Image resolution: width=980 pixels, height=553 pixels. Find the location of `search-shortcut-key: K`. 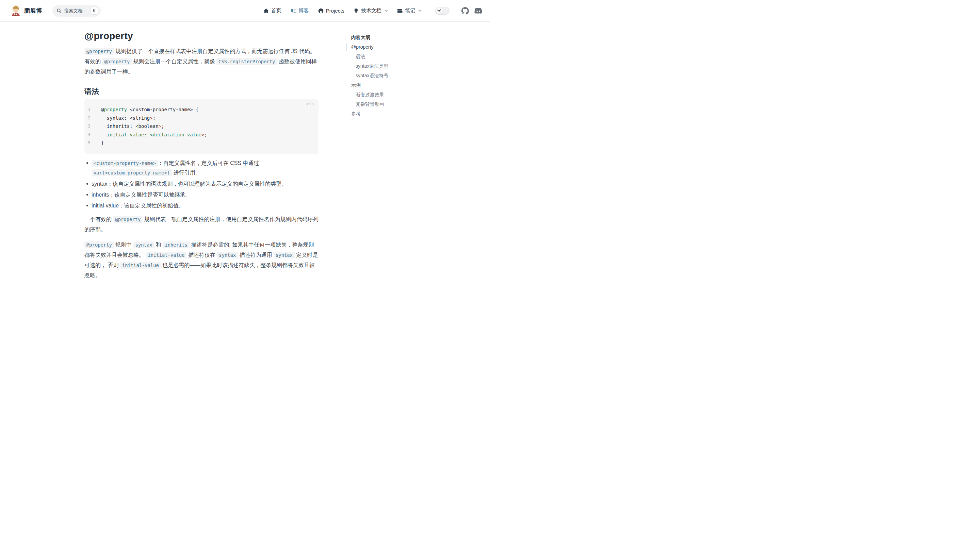

search-shortcut-key: K is located at coordinates (94, 11).